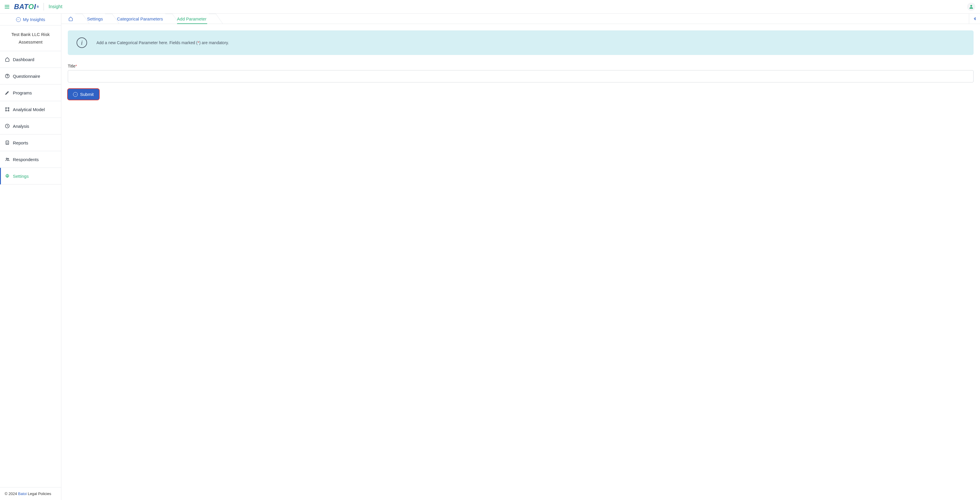  I want to click on nav-analysis: Analysis, so click(30, 126).